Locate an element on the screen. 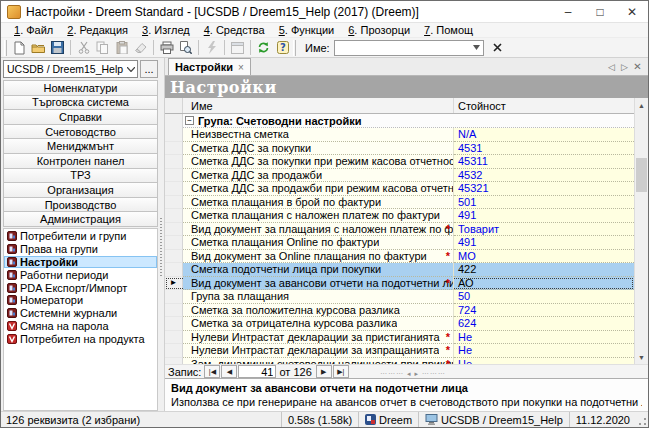 This screenshot has width=649, height=428. toolbar-grip is located at coordinates (6, 48).